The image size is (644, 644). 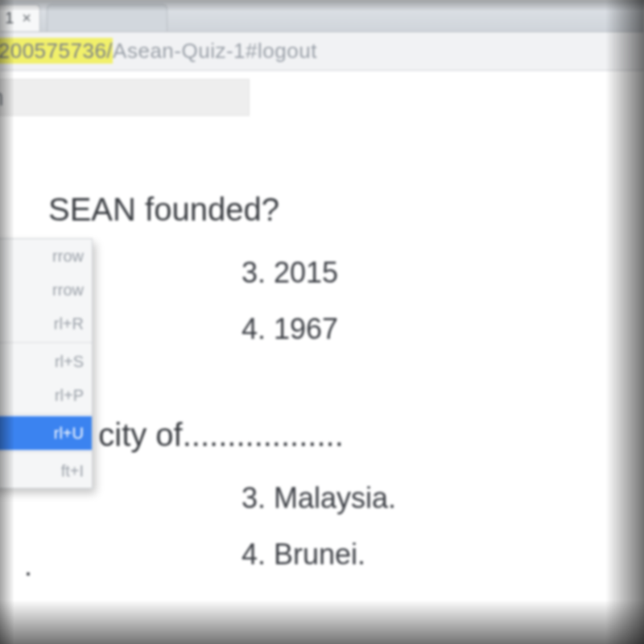 What do you see at coordinates (56, 51) in the screenshot?
I see `url-highlighted-segment: /200575736/` at bounding box center [56, 51].